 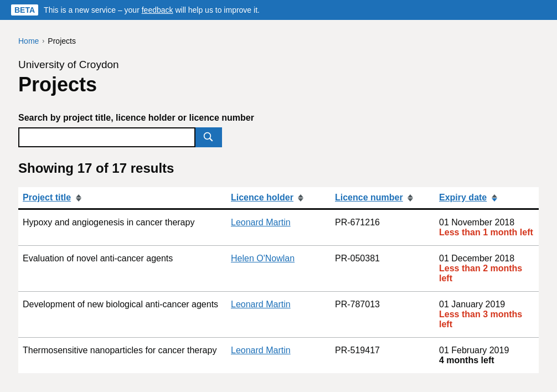 I want to click on table-row: Development of new biological anti-cance…, so click(x=278, y=314).